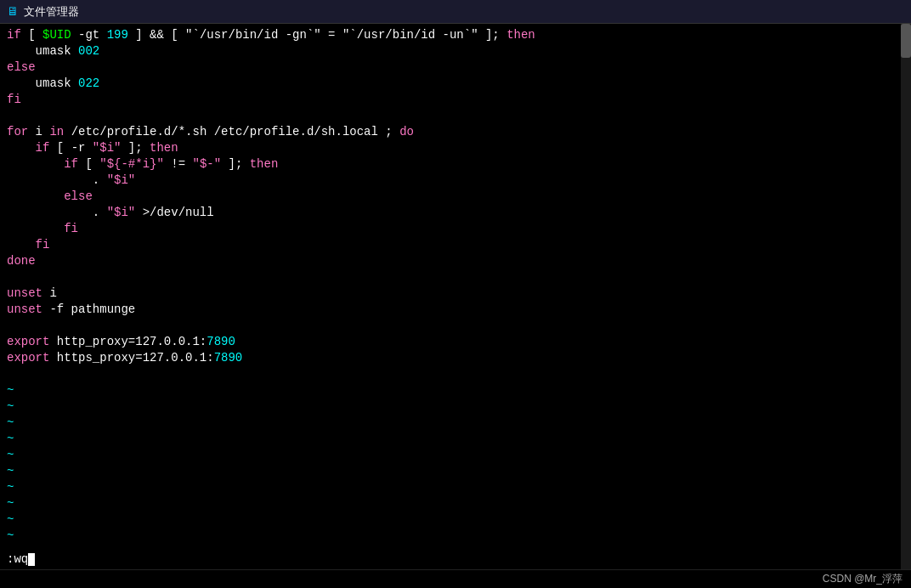 Image resolution: width=911 pixels, height=588 pixels. What do you see at coordinates (456, 83) in the screenshot?
I see `code-line-4: umask 022` at bounding box center [456, 83].